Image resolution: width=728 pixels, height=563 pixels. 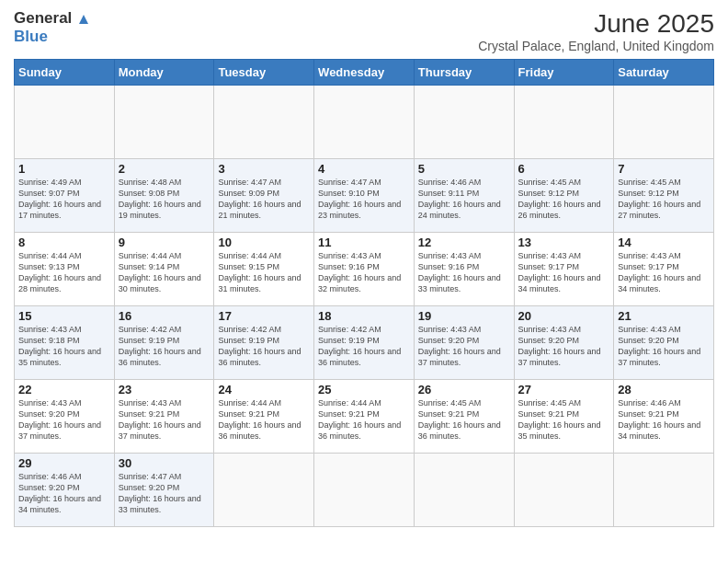 I want to click on day-info: Sunrise: 4:43 AMSunset: 9:17 PMDaylight:…, so click(x=564, y=272).